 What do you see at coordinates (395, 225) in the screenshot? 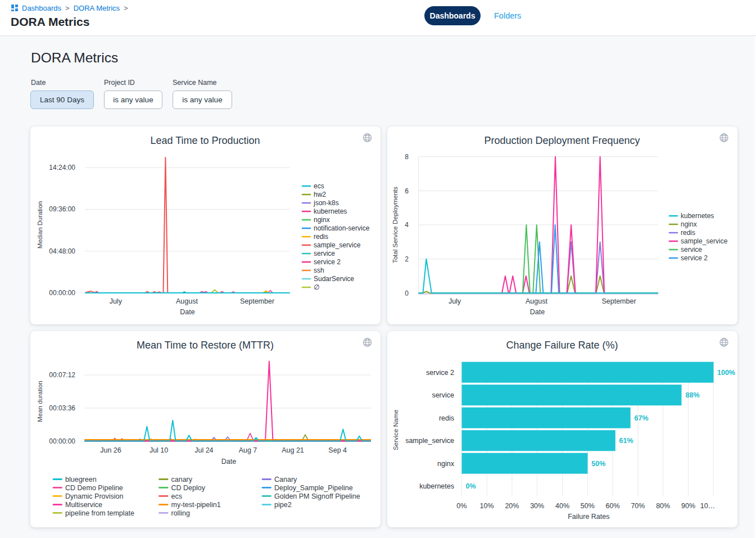
I see `svg-text: Total Service Deployments` at bounding box center [395, 225].